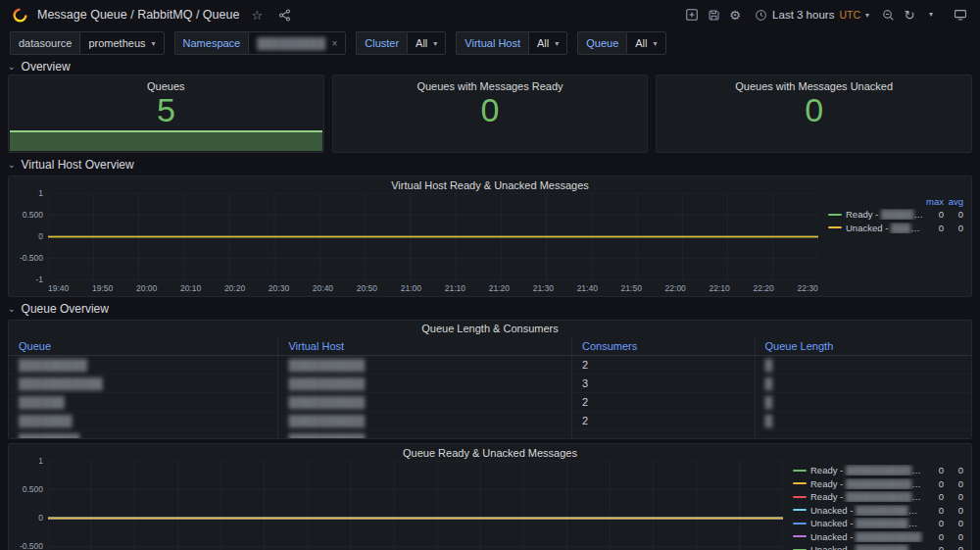 The height and width of the screenshot is (550, 980). What do you see at coordinates (143, 434) in the screenshot?
I see `queue-cell: ████████` at bounding box center [143, 434].